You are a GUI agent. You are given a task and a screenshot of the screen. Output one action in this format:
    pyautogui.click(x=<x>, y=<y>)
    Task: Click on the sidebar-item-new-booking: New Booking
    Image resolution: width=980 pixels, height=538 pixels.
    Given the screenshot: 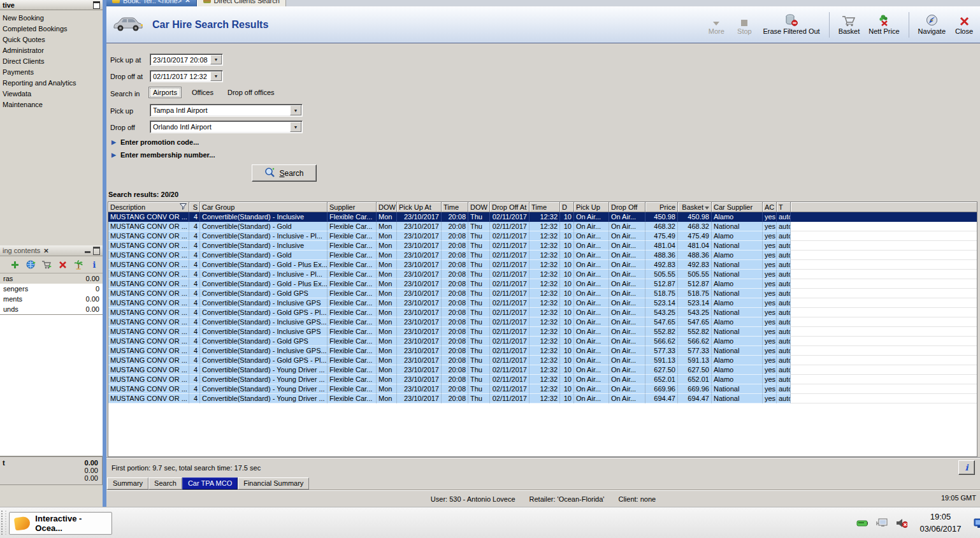 What is the action you would take?
    pyautogui.click(x=51, y=18)
    